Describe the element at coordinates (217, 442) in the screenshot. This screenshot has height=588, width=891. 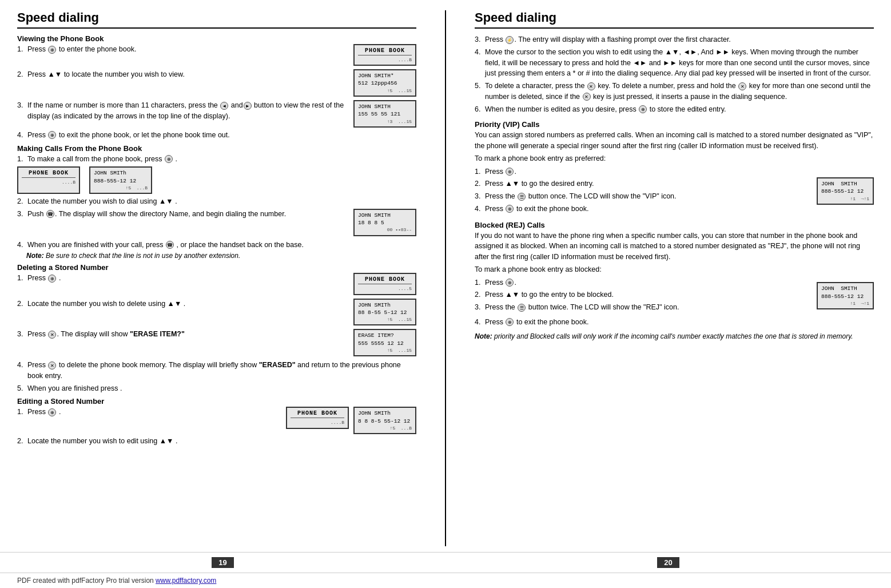
I see `edit-item-2: 2. Locate the number you wish to edit us…` at that location.